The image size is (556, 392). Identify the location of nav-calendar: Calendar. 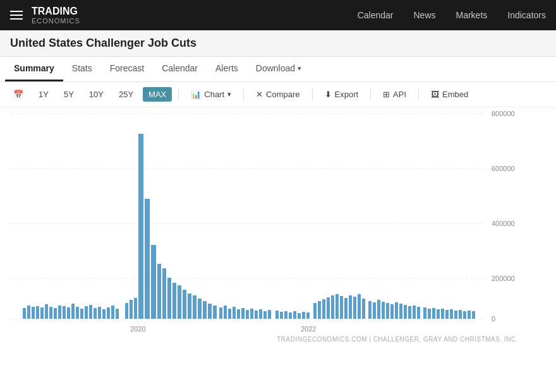
(375, 15).